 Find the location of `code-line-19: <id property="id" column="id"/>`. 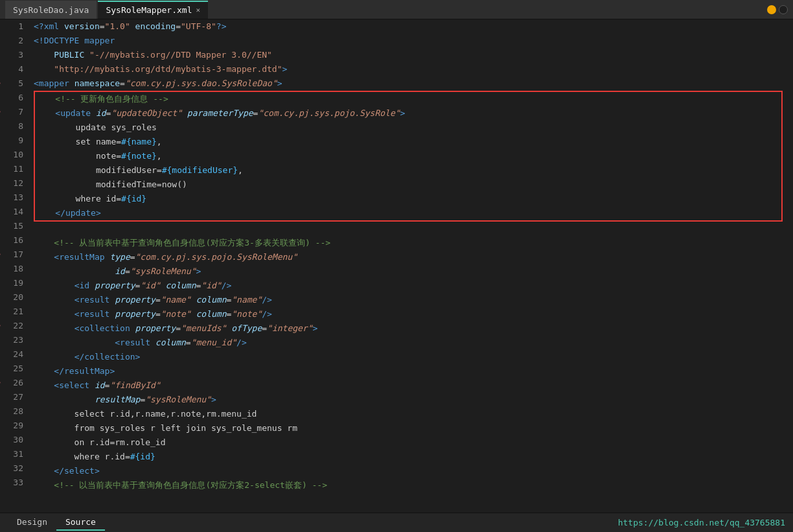

code-line-19: <id property="id" column="id"/> is located at coordinates (413, 286).